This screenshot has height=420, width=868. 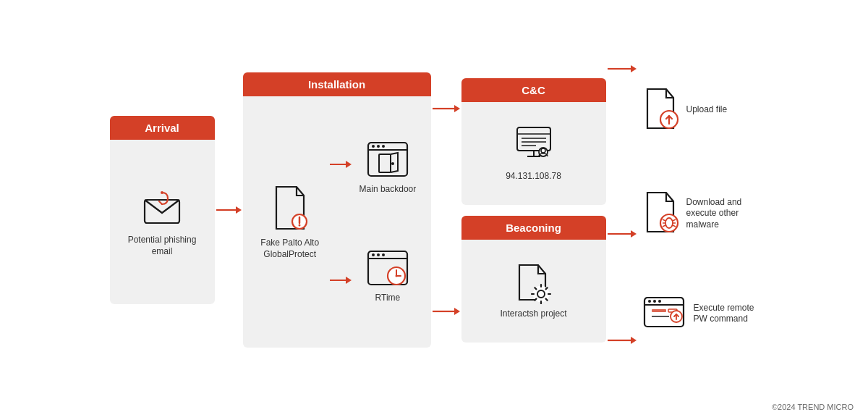 I want to click on upload-file-item: Upload file, so click(x=684, y=110).